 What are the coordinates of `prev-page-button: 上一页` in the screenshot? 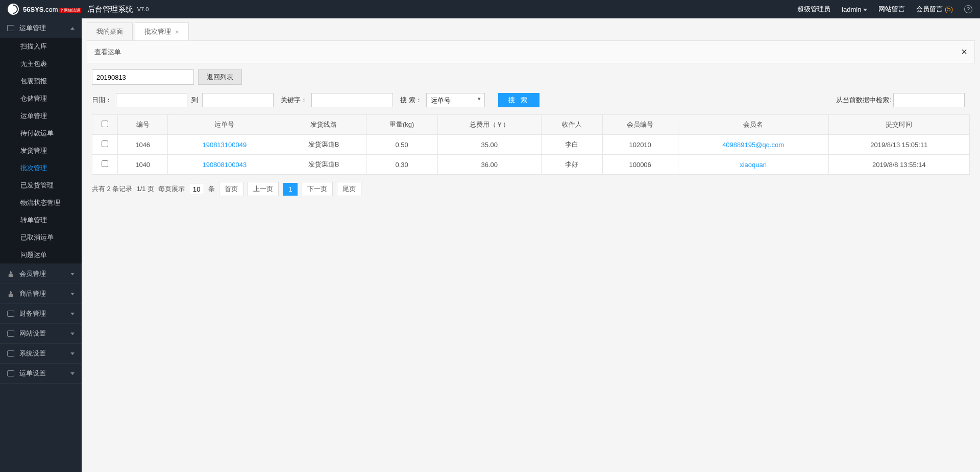 It's located at (263, 189).